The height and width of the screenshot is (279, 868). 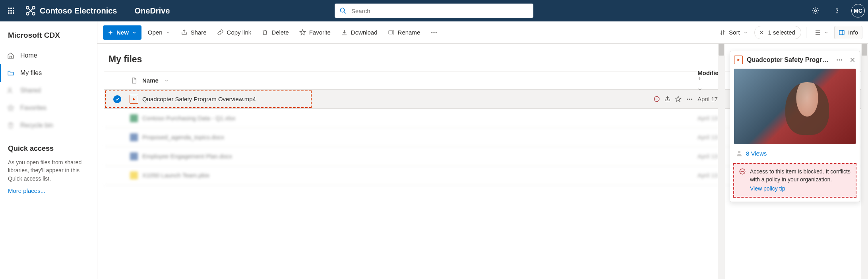 I want to click on file-name: Proposed_agenda_topics.docx, so click(x=183, y=137).